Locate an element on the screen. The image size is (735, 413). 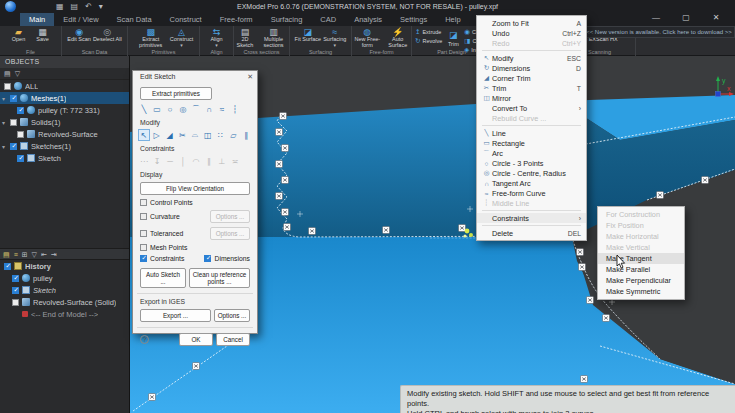
submenu-item-make-tangent: Make Tangent is located at coordinates (641, 258).